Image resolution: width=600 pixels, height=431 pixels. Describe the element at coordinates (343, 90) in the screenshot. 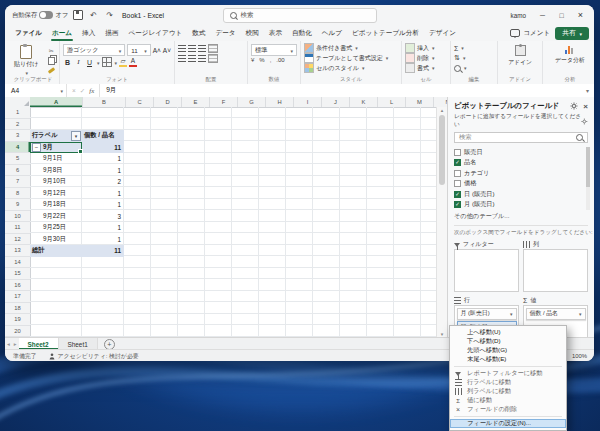

I see `formula-input: 9月` at that location.